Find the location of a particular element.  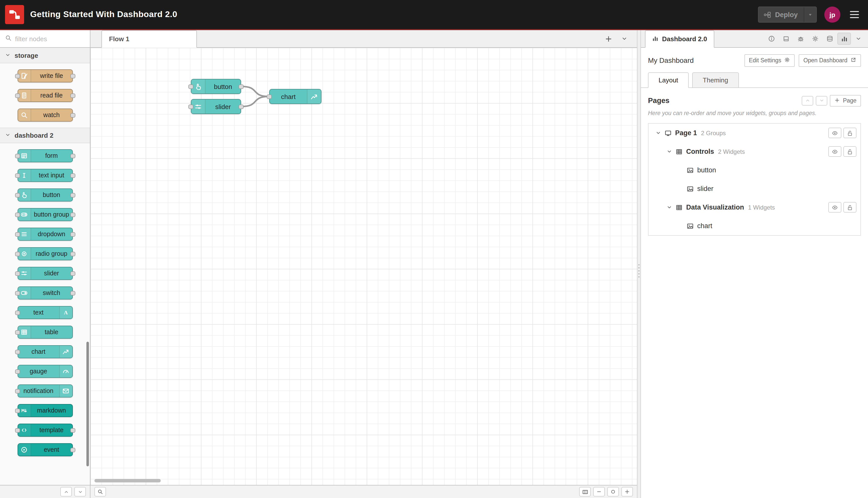

user-avatar: jp is located at coordinates (832, 14).